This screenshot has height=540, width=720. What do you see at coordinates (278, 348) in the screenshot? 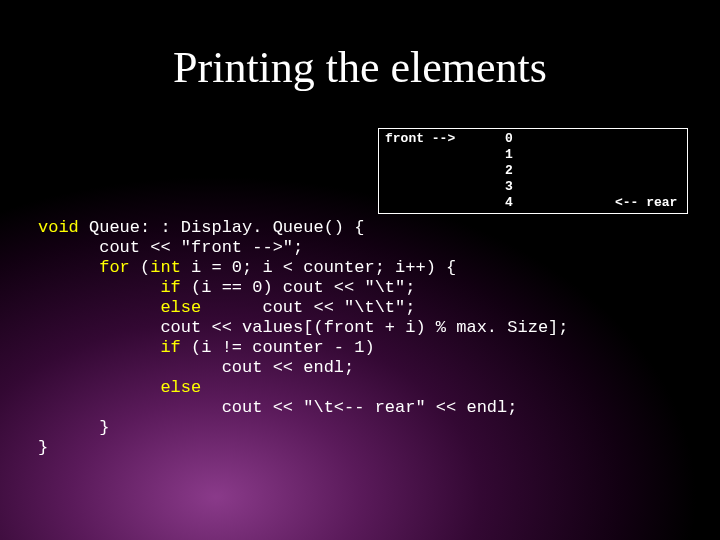
I see `code-text: (i != counter - 1)` at bounding box center [278, 348].